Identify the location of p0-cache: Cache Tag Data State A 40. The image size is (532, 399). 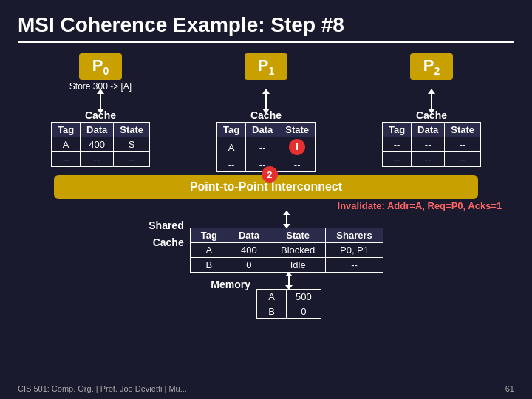
(100, 138).